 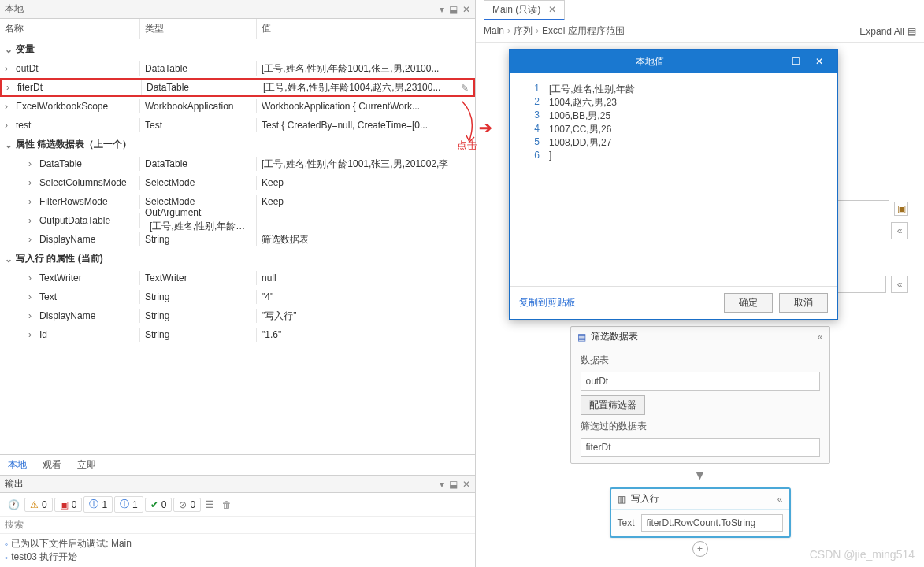 I want to click on breadcrumb-item: Excel 应用程序范围, so click(x=583, y=31).